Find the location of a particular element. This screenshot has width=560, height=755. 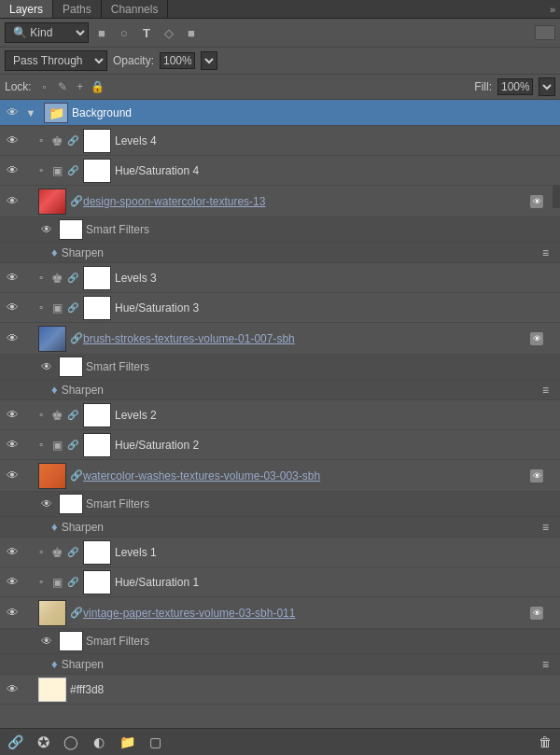

layer-row: 👁 ⚬ ▣ 🔗 Hue/Saturation 2 is located at coordinates (280, 445).